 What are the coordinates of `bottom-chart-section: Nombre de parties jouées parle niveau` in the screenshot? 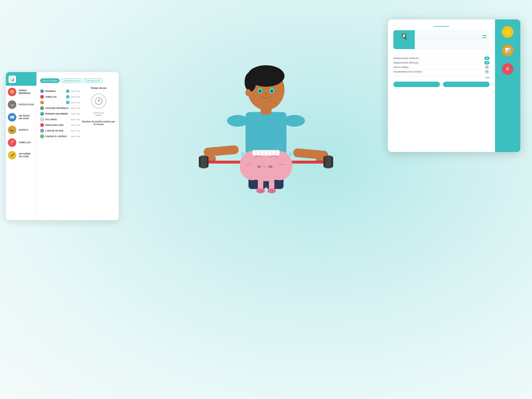 It's located at (99, 123).